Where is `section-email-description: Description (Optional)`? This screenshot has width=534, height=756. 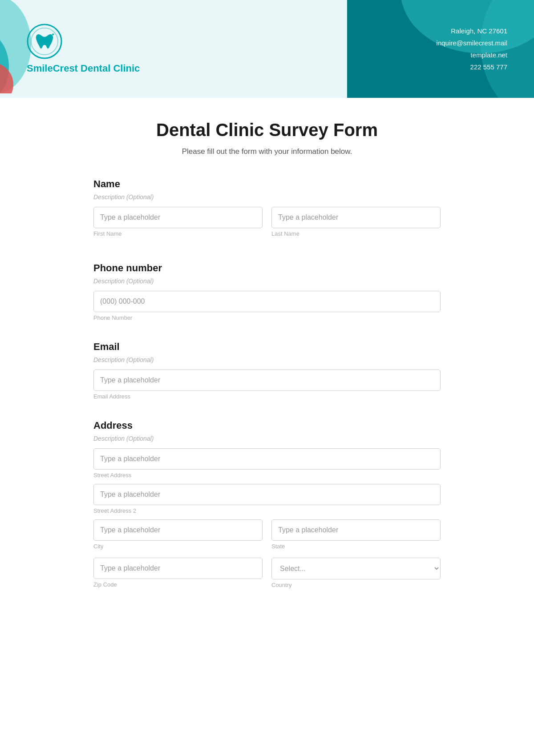
section-email-description: Description (Optional) is located at coordinates (267, 360).